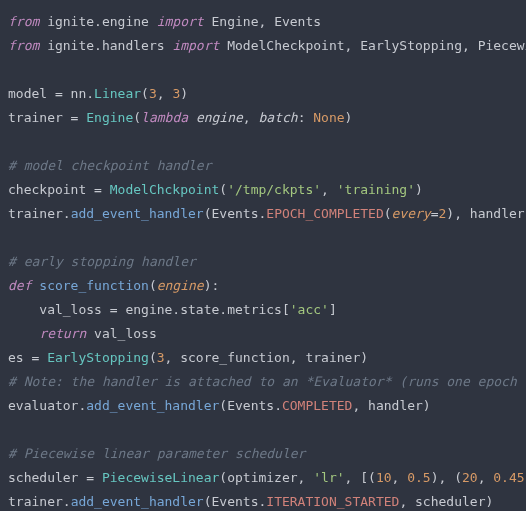 This screenshot has height=511, width=526. I want to click on line-21: trainer.add_event_handler(Events.ITERATI…, so click(250, 502).